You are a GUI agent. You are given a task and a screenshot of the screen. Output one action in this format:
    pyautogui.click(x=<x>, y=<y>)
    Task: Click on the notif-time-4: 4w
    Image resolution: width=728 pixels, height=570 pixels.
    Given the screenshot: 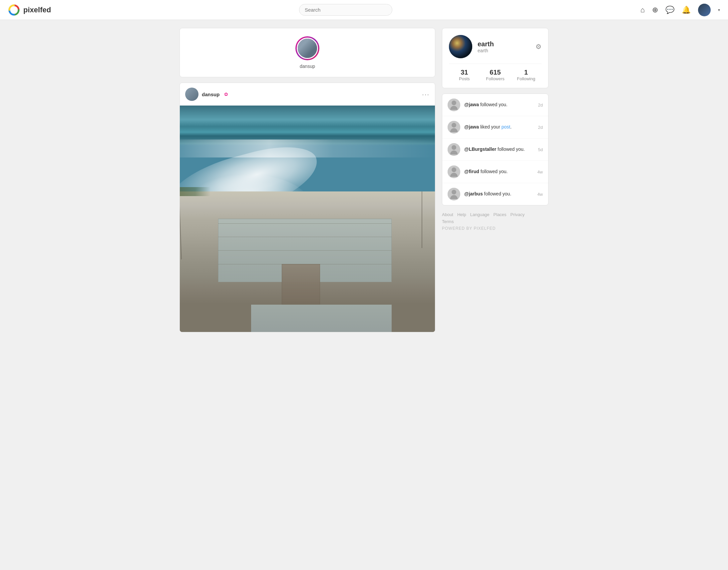 What is the action you would take?
    pyautogui.click(x=540, y=194)
    